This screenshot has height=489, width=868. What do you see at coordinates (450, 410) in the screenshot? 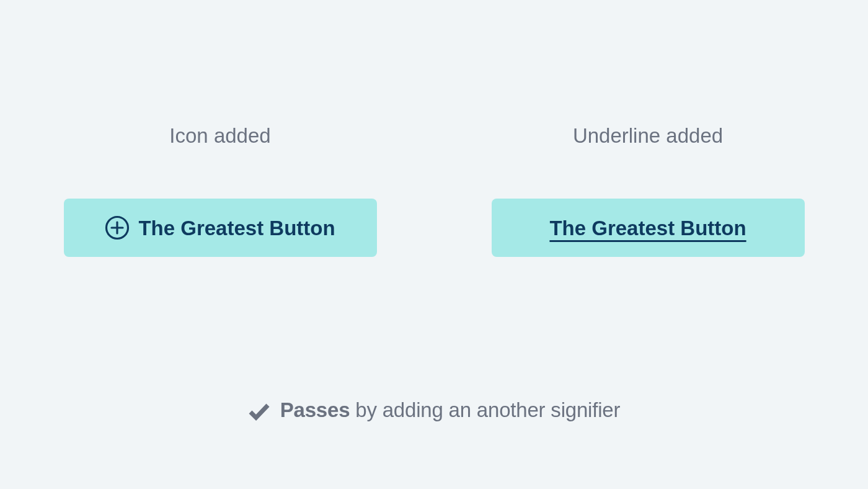
I see `status-text: Passes by adding an another signifier` at bounding box center [450, 410].